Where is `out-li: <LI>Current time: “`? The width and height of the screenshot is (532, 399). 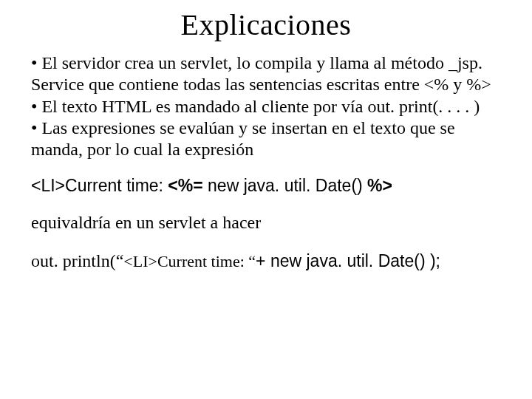
out-li: <LI>Current time: “ is located at coordinates (189, 262).